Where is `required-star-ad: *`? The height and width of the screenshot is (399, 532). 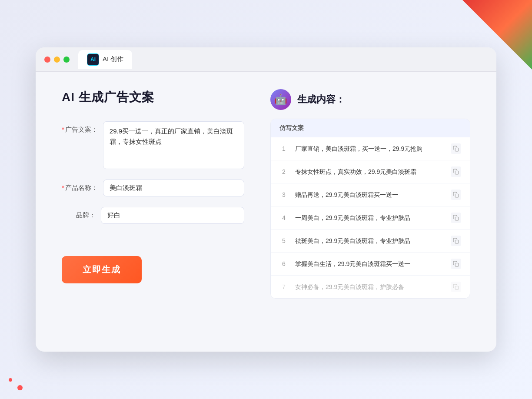 required-star-ad: * is located at coordinates (63, 130).